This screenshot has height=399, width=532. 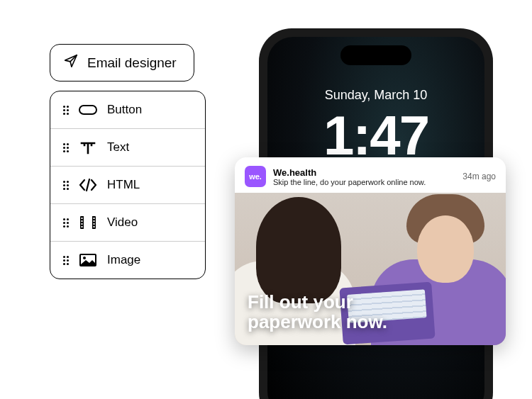 What do you see at coordinates (255, 176) in the screenshot?
I see `app-icon: we.` at bounding box center [255, 176].